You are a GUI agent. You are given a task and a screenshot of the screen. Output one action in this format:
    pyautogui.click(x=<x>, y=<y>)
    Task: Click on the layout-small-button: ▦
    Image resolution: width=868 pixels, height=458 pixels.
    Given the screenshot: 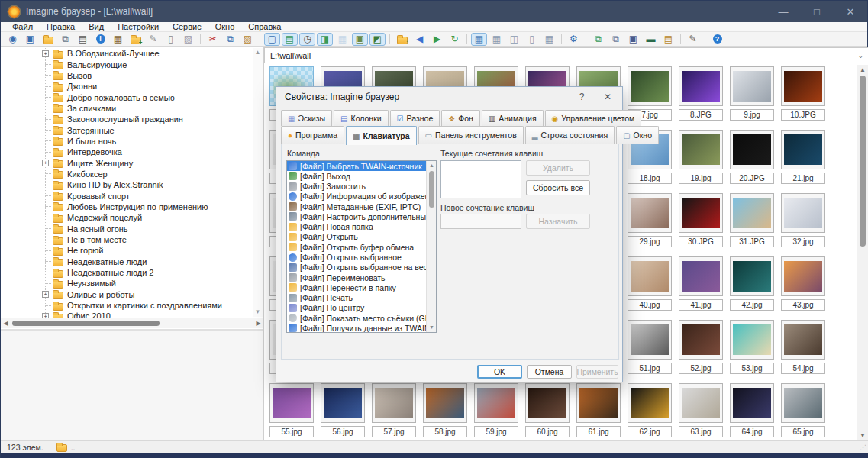 What is the action you would take?
    pyautogui.click(x=496, y=40)
    